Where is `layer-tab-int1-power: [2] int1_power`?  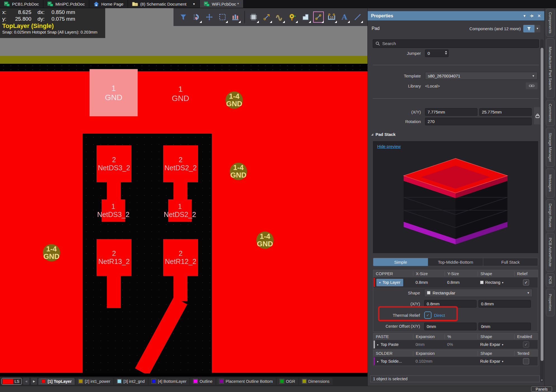
layer-tab-int1-power: [2] int1_power is located at coordinates (95, 381).